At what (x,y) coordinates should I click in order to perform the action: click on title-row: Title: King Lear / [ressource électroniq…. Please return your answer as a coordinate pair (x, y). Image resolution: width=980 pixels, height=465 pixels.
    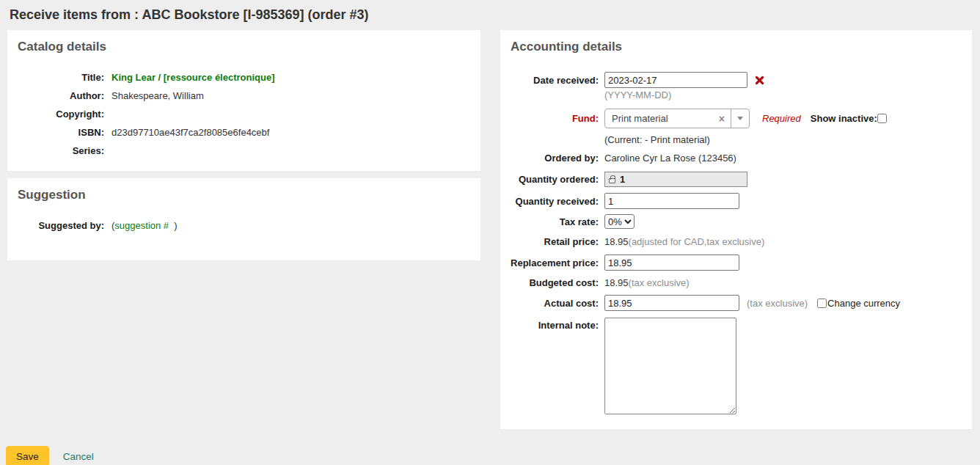
    Looking at the image, I should click on (244, 78).